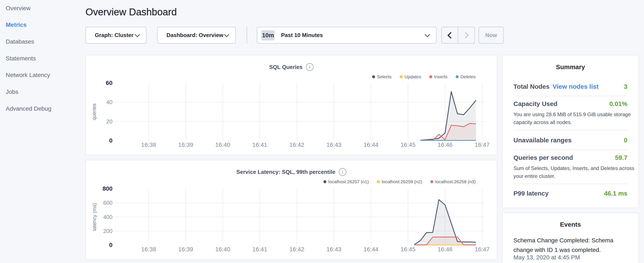  I want to click on event-message: Schema Change Completed: Schema change w…, so click(564, 245).